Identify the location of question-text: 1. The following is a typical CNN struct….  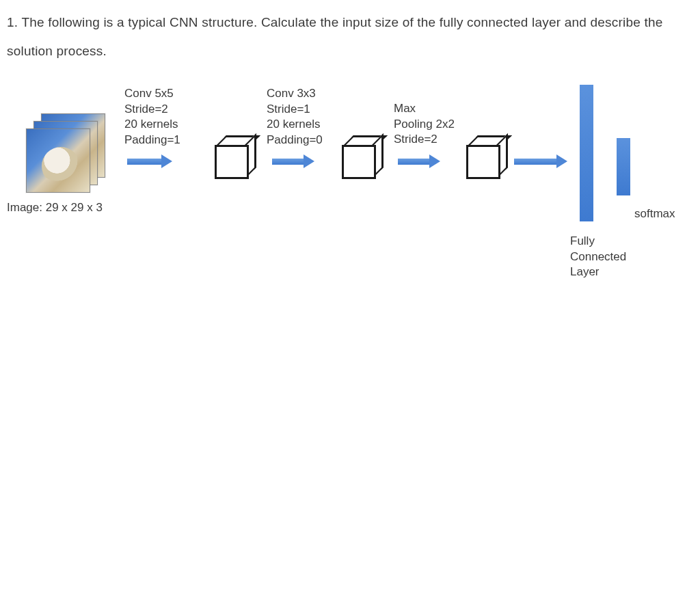
(350, 37).